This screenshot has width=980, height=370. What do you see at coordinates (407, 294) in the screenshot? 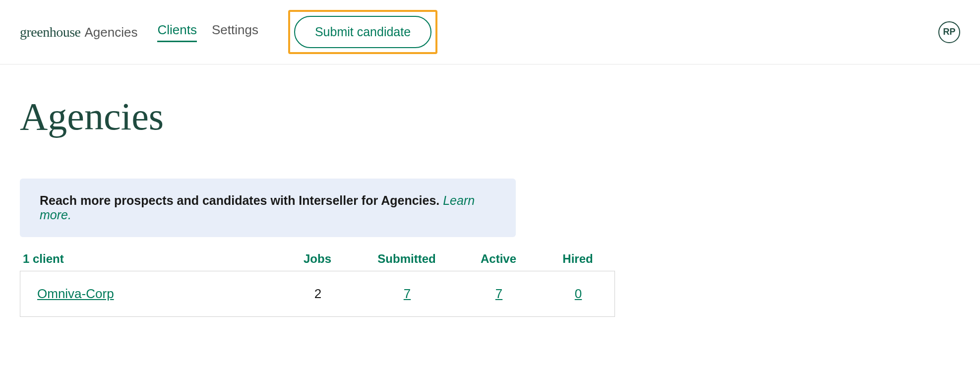
I see `submitted-link: 7` at bounding box center [407, 294].